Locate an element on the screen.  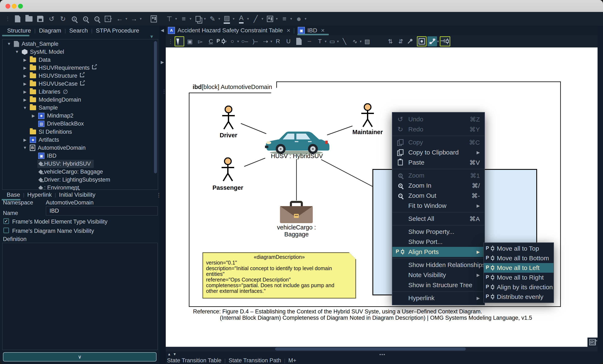
pen-style-button: ✎ is located at coordinates (212, 19).